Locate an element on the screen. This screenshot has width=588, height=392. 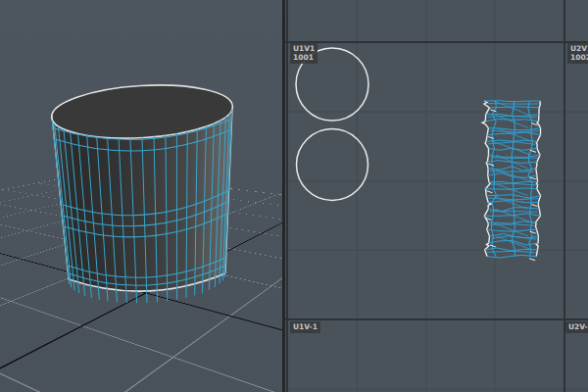
uv-island-side-strip is located at coordinates (512, 180).